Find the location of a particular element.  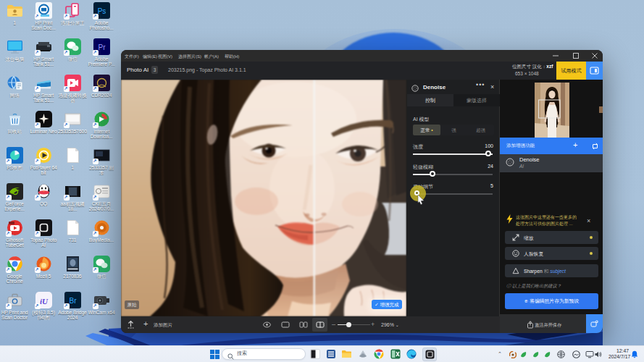

svg-text: Ps is located at coordinates (101, 12).